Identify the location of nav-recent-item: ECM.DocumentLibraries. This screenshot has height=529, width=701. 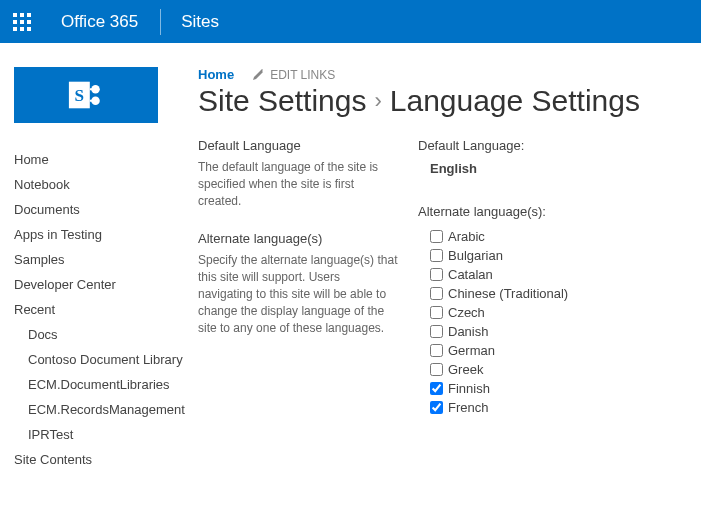
(103, 384).